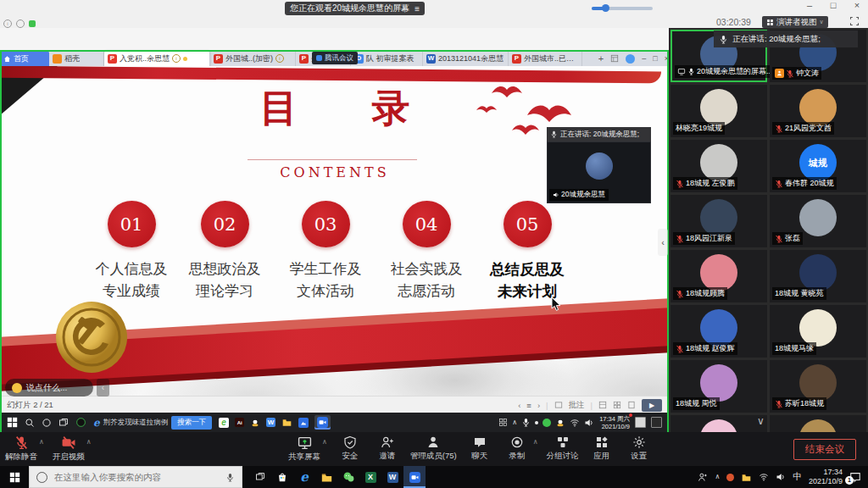  What do you see at coordinates (826, 477) in the screenshot?
I see `taskbar-clock: 17:34 2021/10/9` at bounding box center [826, 477].